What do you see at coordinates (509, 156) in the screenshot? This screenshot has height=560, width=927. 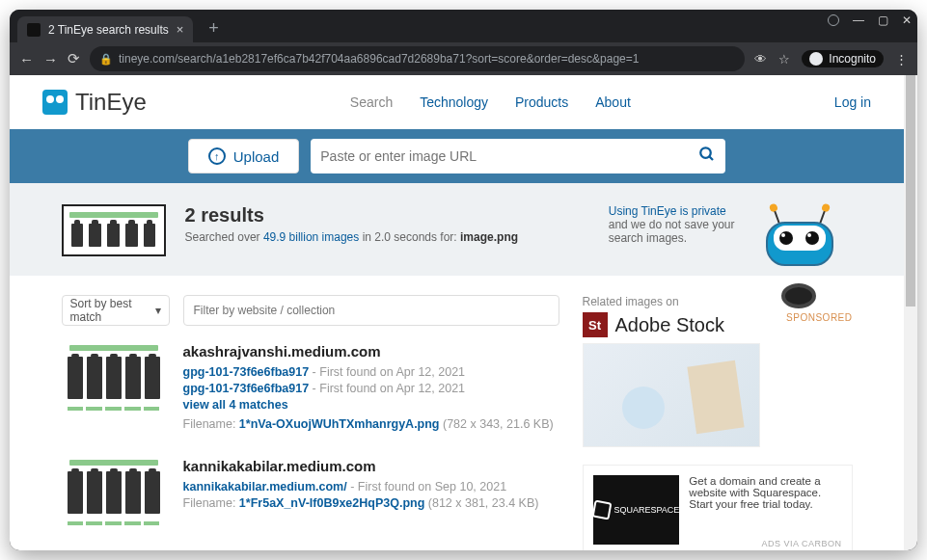 I see `url-input` at bounding box center [509, 156].